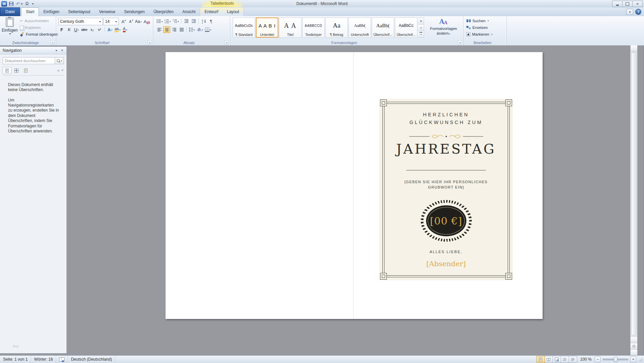 This screenshot has height=363, width=644. Describe the element at coordinates (164, 12) in the screenshot. I see `tab-ueberpruefen: Überprüfen` at that location.